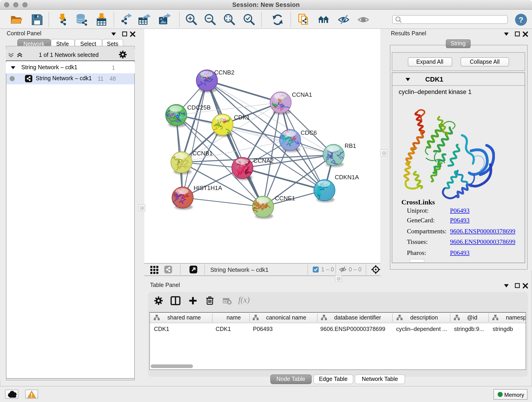 The width and height of the screenshot is (532, 402). Describe the element at coordinates (285, 198) in the screenshot. I see `svg-text: CCNE1` at that location.